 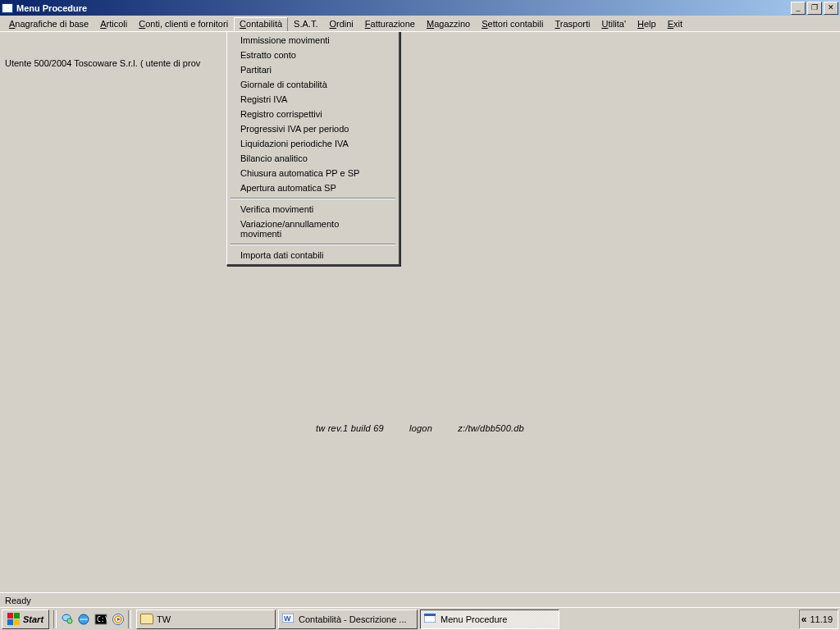 What do you see at coordinates (52, 8) in the screenshot?
I see `window-title: Menu Procedure` at bounding box center [52, 8].